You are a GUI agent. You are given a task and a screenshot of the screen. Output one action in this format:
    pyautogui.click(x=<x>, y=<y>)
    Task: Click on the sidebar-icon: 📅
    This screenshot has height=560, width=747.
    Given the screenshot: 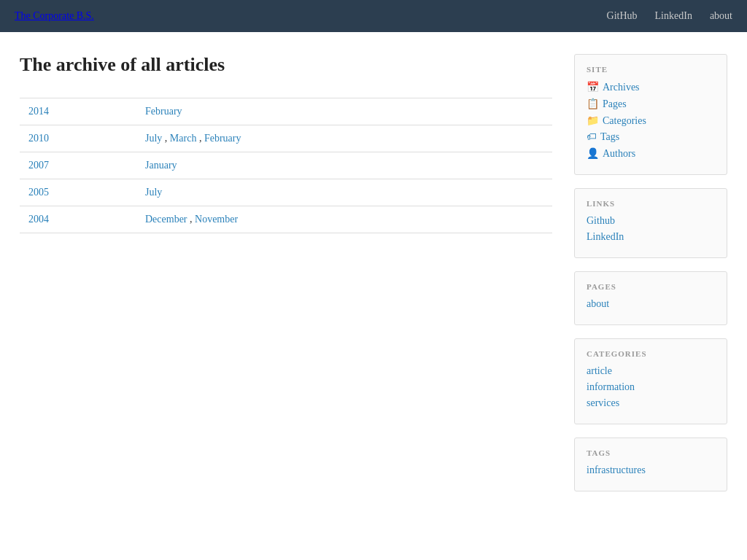 What is the action you would take?
    pyautogui.click(x=592, y=88)
    